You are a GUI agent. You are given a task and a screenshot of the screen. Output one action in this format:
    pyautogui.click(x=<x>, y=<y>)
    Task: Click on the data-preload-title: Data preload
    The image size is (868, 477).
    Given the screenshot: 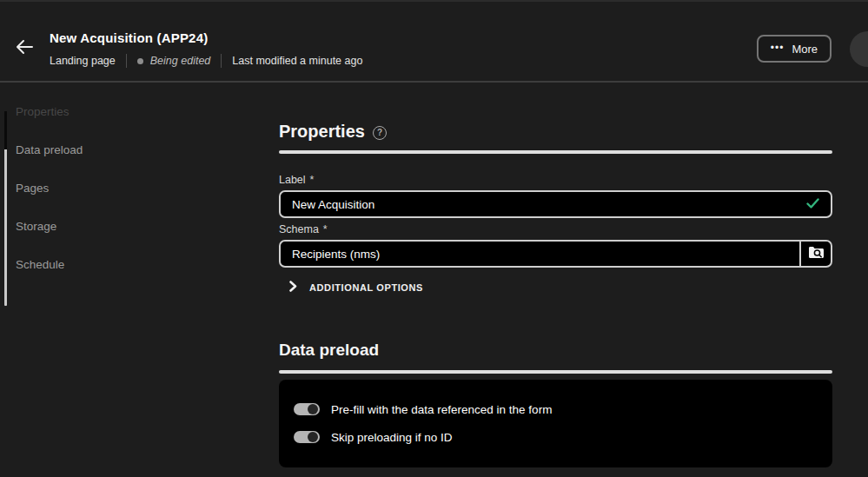 What is the action you would take?
    pyautogui.click(x=328, y=350)
    